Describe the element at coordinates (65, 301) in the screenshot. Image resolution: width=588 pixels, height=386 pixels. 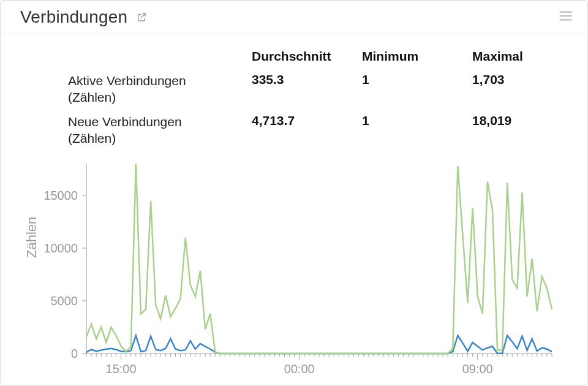
I see `svg-text: 5000` at that location.